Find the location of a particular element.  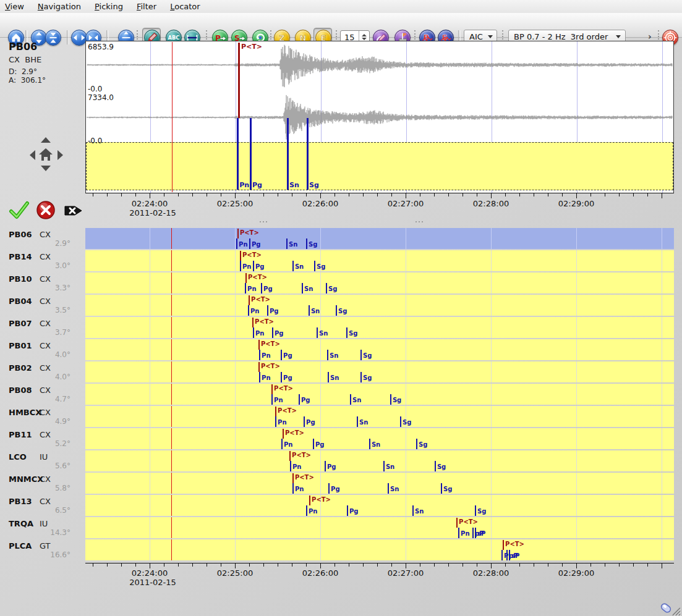

station-label: PB13CX6.5° is located at coordinates (43, 505).